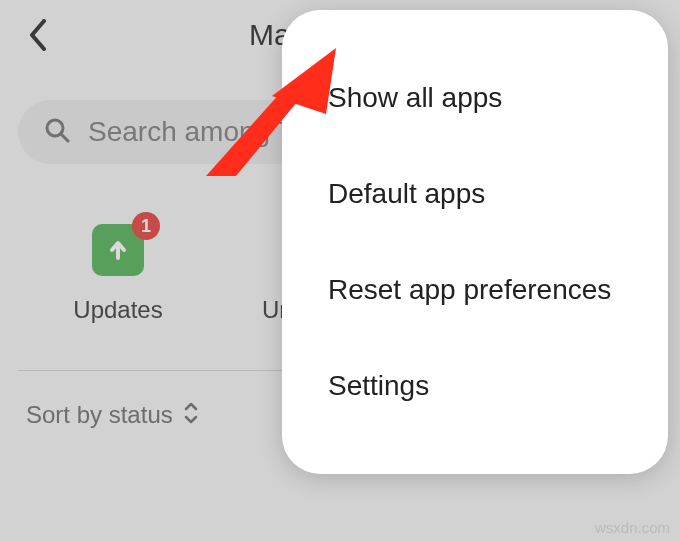 The image size is (680, 542). Describe the element at coordinates (146, 226) in the screenshot. I see `updates-badge: 1` at that location.